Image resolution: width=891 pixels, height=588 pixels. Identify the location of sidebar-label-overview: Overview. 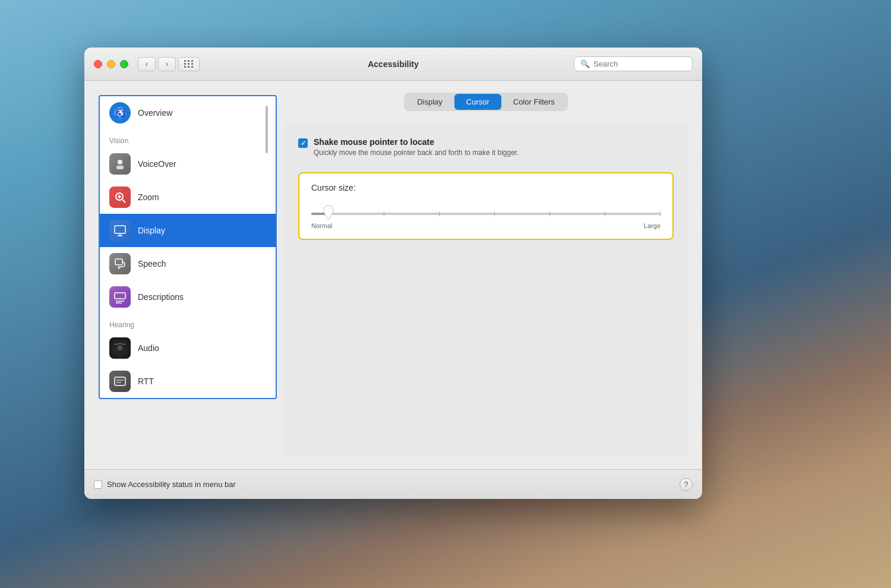
(155, 113).